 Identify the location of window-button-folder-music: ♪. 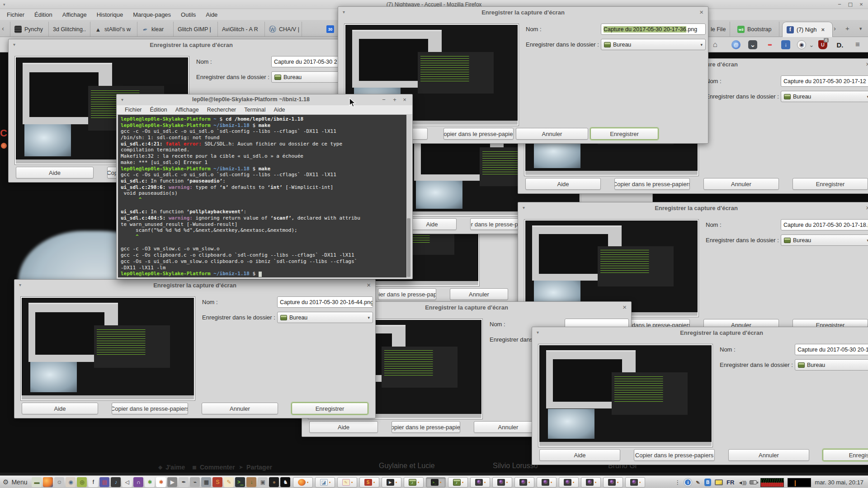
(414, 483).